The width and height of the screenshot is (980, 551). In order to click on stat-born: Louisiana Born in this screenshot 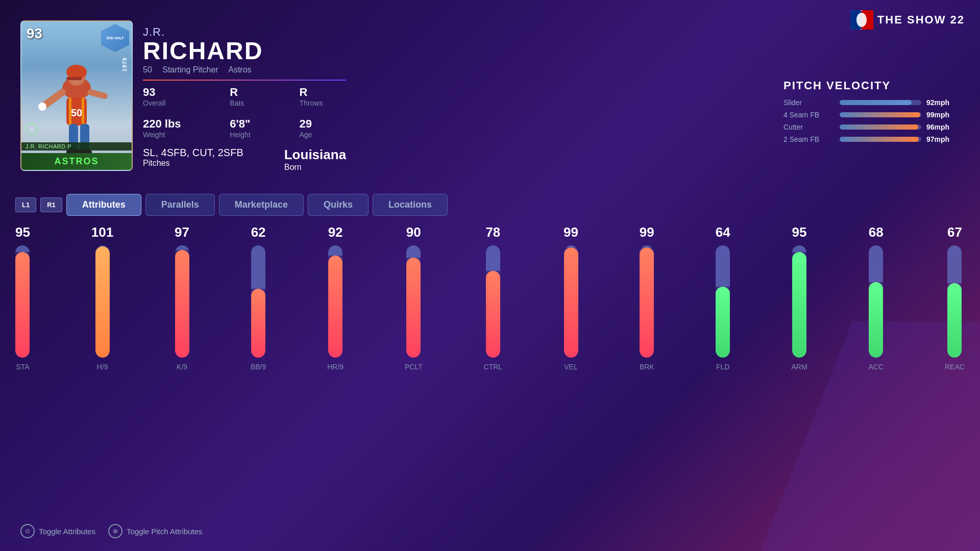, I will do `click(315, 159)`.